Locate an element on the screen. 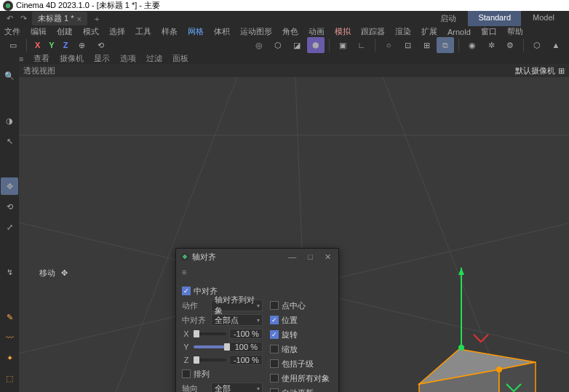 Image resolution: width=569 pixels, height=392 pixels. move-tool: ✥ is located at coordinates (9, 186).